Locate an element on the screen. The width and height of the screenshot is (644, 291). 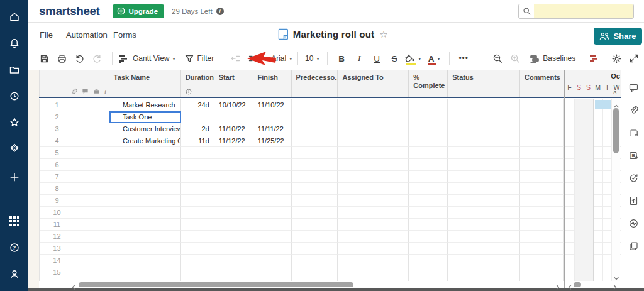
column-header-task: Task Name is located at coordinates (145, 84).